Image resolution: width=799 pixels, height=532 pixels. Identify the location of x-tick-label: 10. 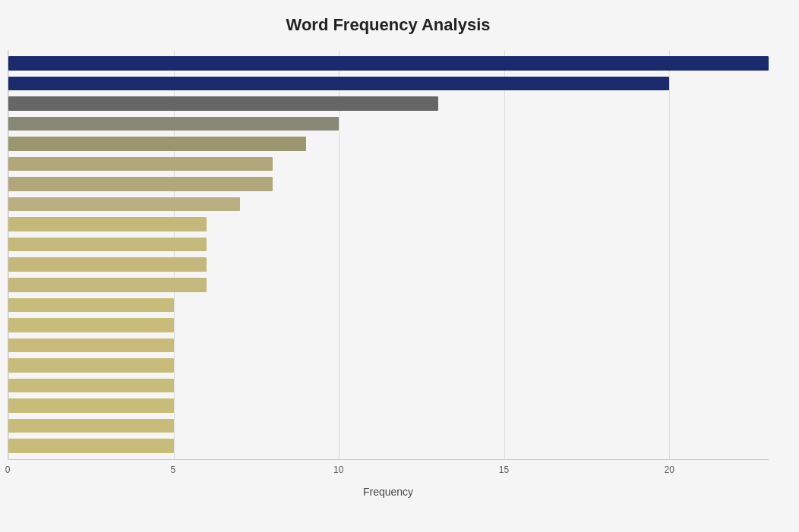
(339, 470).